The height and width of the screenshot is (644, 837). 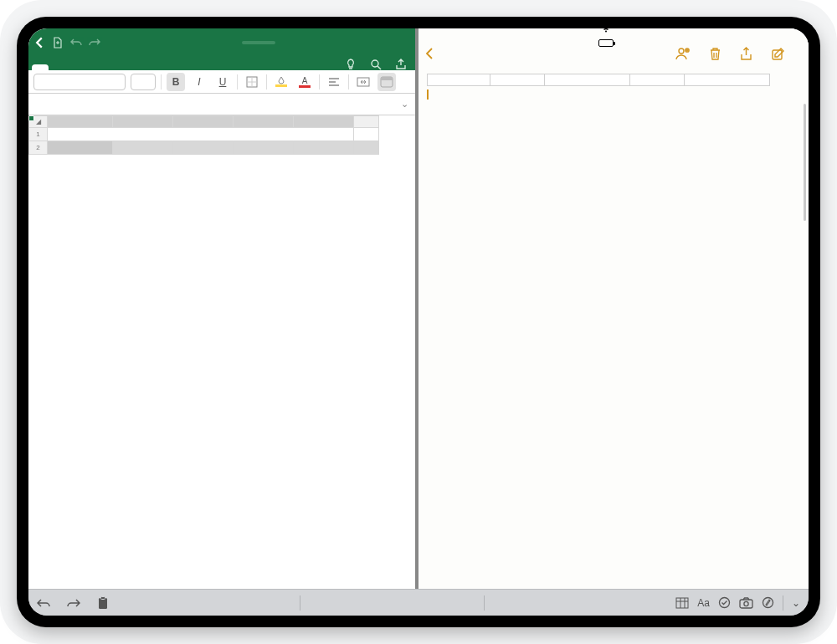 I want to click on merge-button, so click(x=363, y=82).